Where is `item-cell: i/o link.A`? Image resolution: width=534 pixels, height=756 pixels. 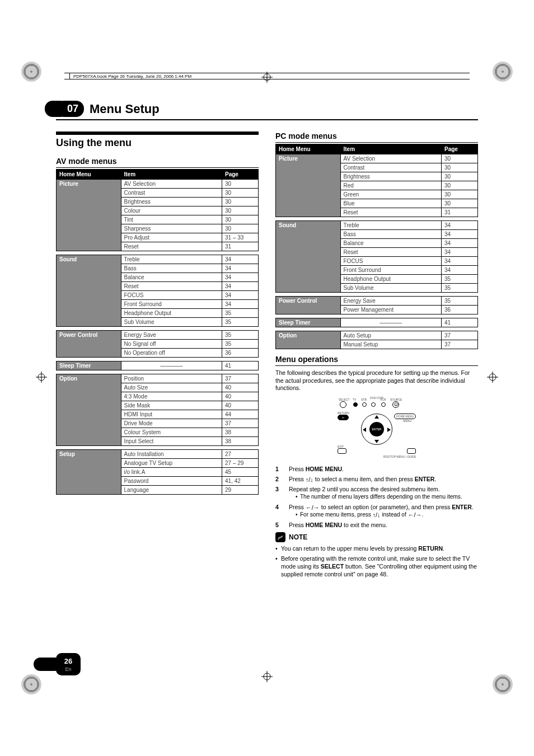
item-cell: i/o link.A is located at coordinates (171, 472).